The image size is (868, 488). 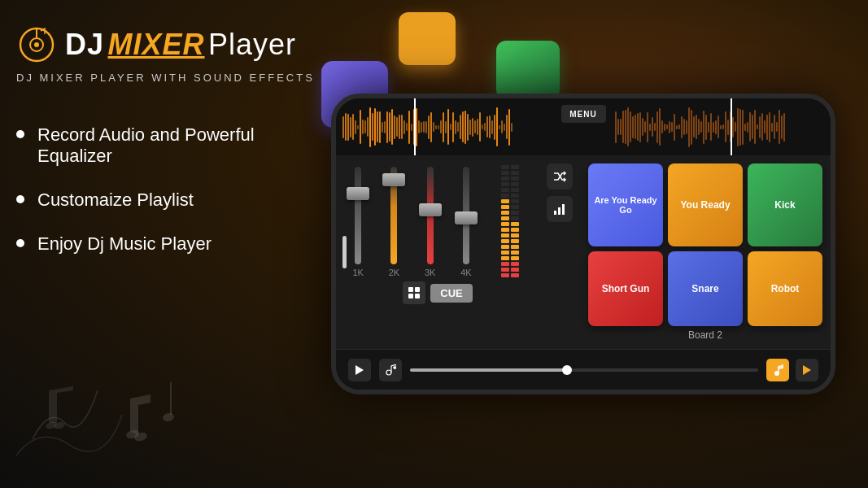 What do you see at coordinates (167, 45) in the screenshot?
I see `logo-area: DJ MIXER Player` at bounding box center [167, 45].